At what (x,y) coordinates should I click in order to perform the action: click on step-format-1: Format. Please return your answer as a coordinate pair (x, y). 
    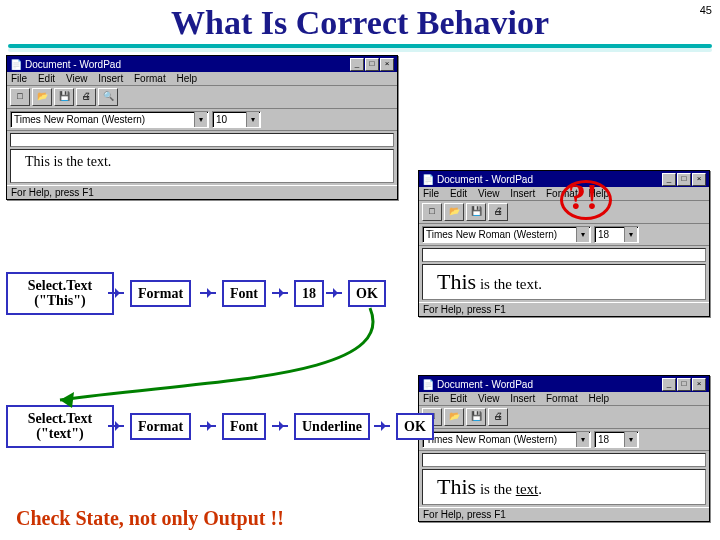
    Looking at the image, I should click on (160, 294).